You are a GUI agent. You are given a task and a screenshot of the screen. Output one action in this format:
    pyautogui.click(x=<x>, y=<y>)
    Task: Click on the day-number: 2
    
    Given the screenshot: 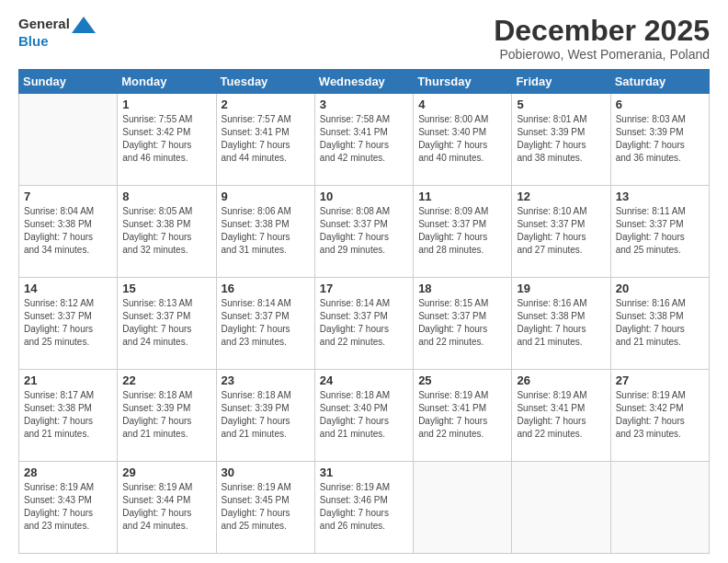 What is the action you would take?
    pyautogui.click(x=266, y=105)
    